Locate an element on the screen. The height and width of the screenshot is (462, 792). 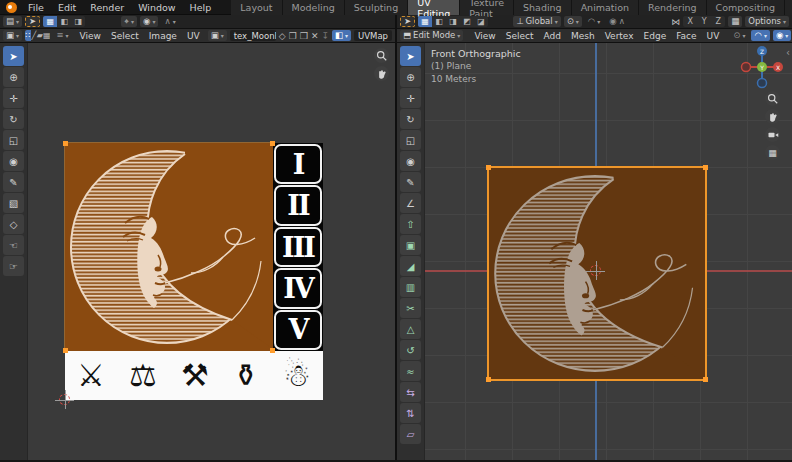
edge-slide-tool: ⇆ is located at coordinates (410, 392).